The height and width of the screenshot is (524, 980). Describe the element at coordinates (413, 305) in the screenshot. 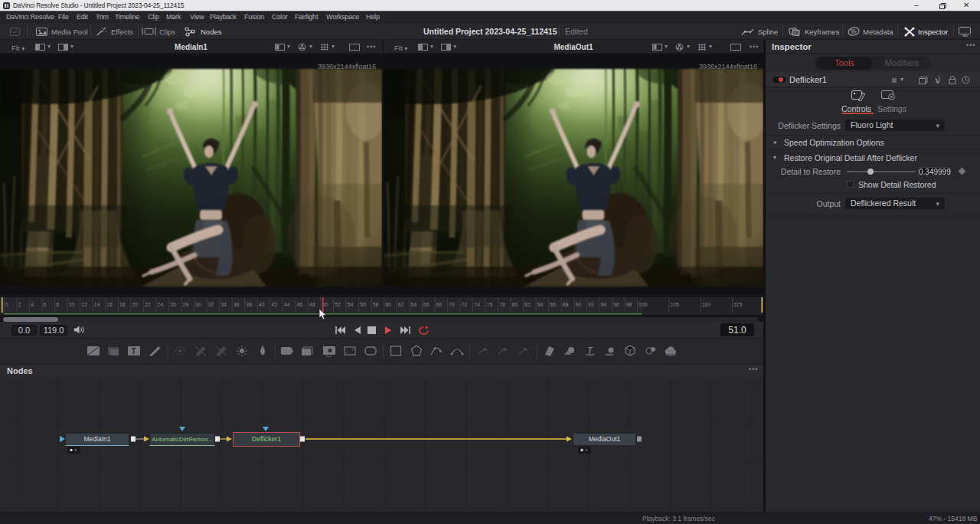

I see `svg-text: 64` at that location.